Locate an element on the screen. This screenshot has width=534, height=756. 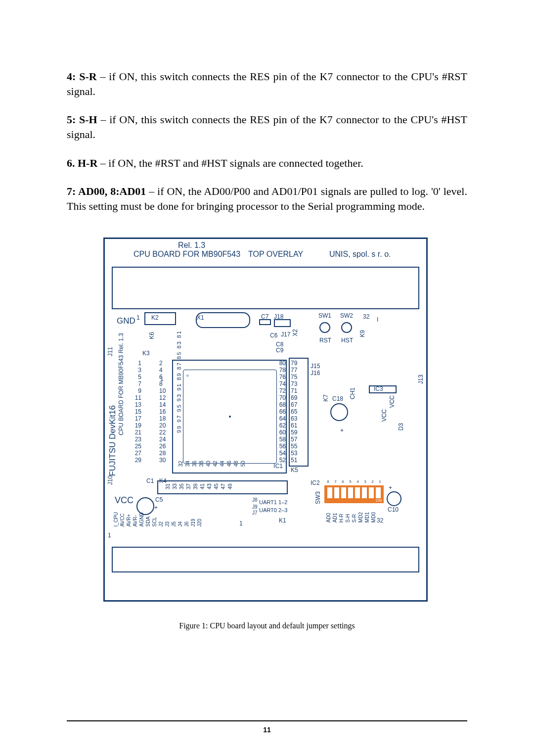
vcc2-label: VCC is located at coordinates (384, 416).